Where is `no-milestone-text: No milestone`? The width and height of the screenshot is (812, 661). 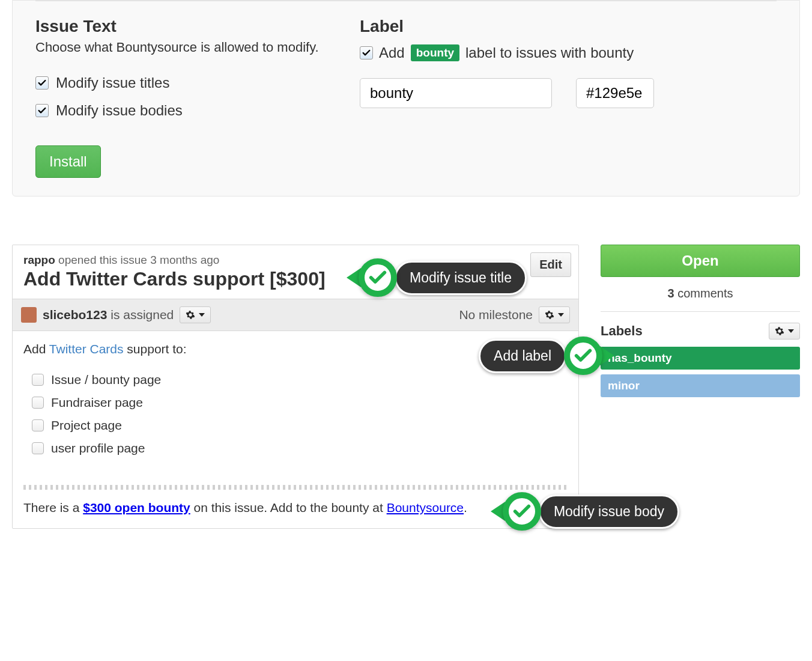 no-milestone-text: No milestone is located at coordinates (496, 315).